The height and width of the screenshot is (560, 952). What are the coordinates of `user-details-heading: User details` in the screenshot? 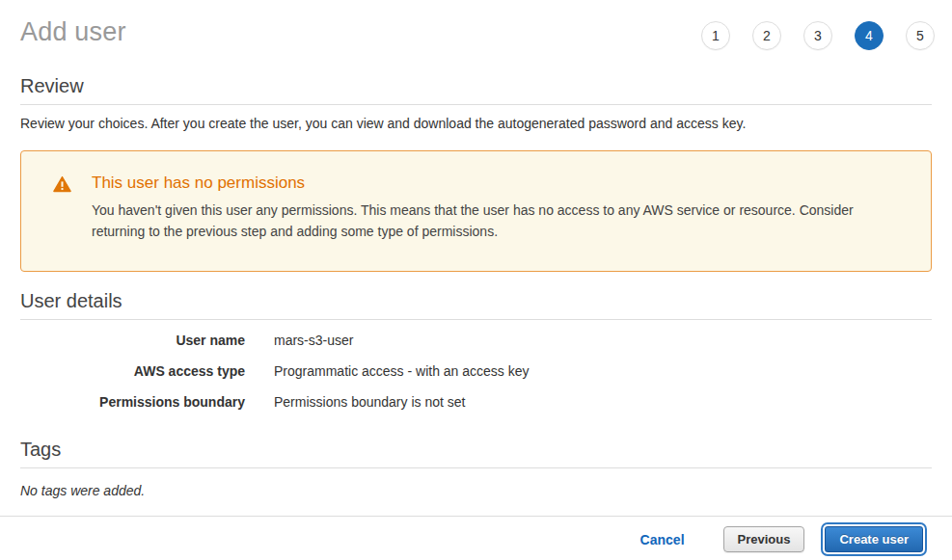 It's located at (476, 305).